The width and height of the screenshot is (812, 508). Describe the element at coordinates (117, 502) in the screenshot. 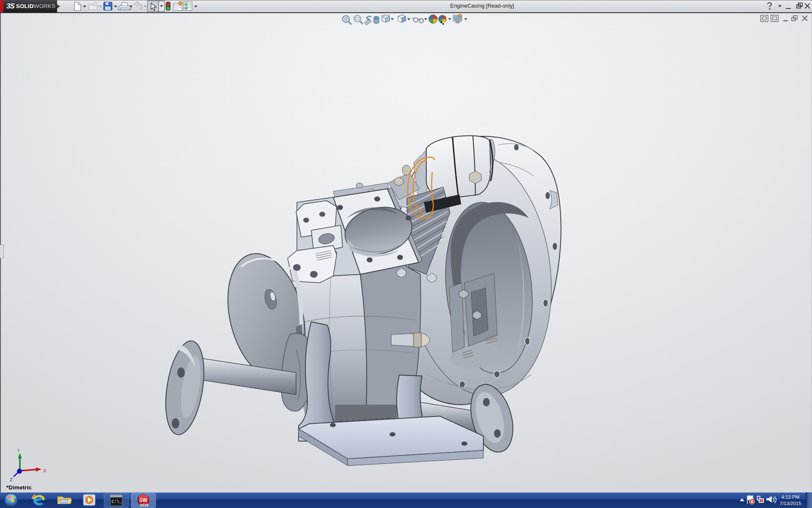

I see `svg-text: C:\_` at that location.